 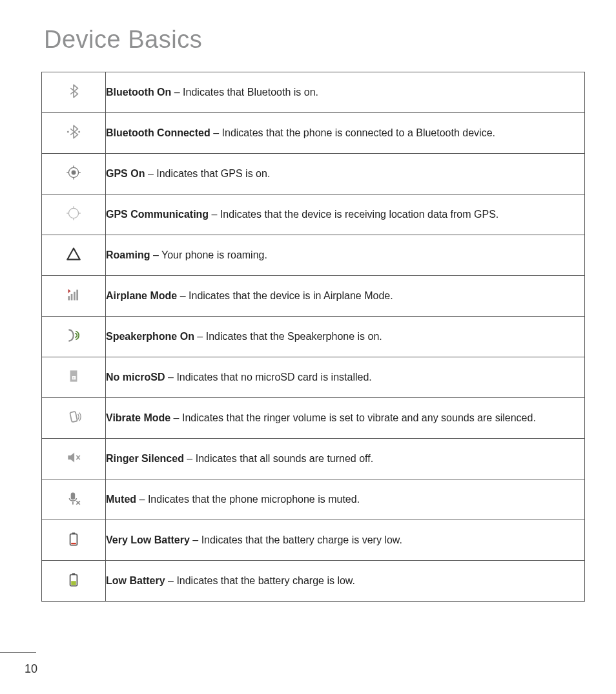 What do you see at coordinates (345, 459) in the screenshot?
I see `desc-cell: Ringer Silenced – Indicates that all sou…` at bounding box center [345, 459].